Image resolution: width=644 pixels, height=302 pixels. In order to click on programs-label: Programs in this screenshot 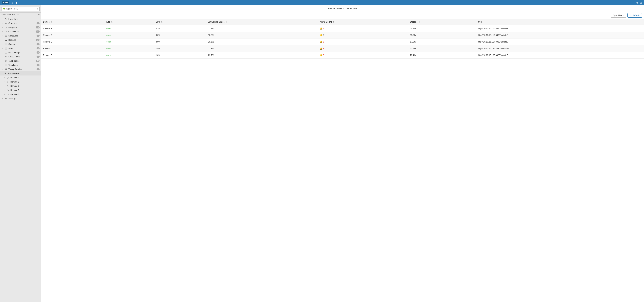, I will do `click(22, 27)`.